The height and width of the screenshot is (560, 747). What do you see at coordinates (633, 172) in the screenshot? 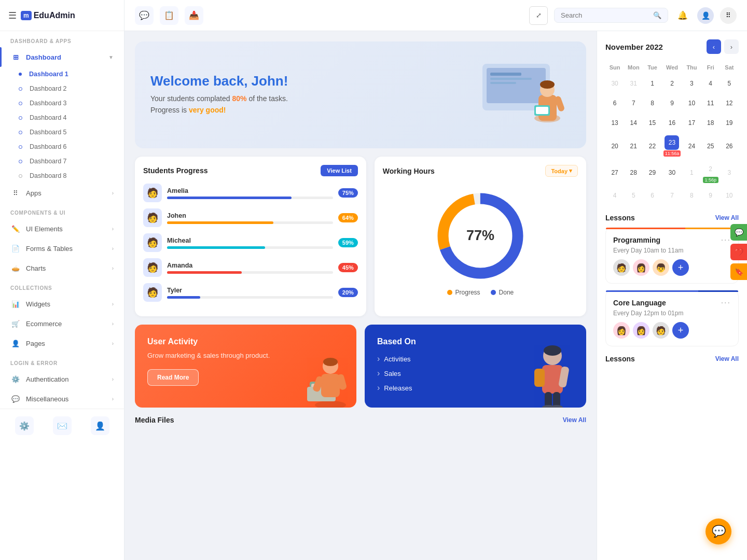
I see `calendar-day-cell: 28` at bounding box center [633, 172].